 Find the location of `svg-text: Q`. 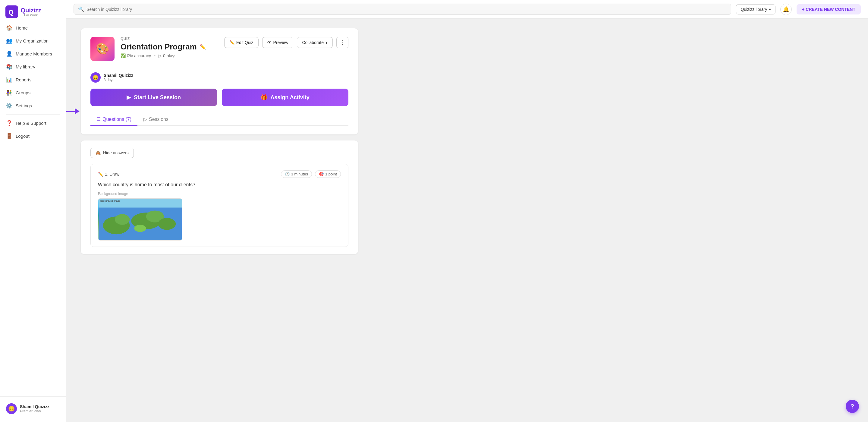

svg-text: Q is located at coordinates (11, 12).